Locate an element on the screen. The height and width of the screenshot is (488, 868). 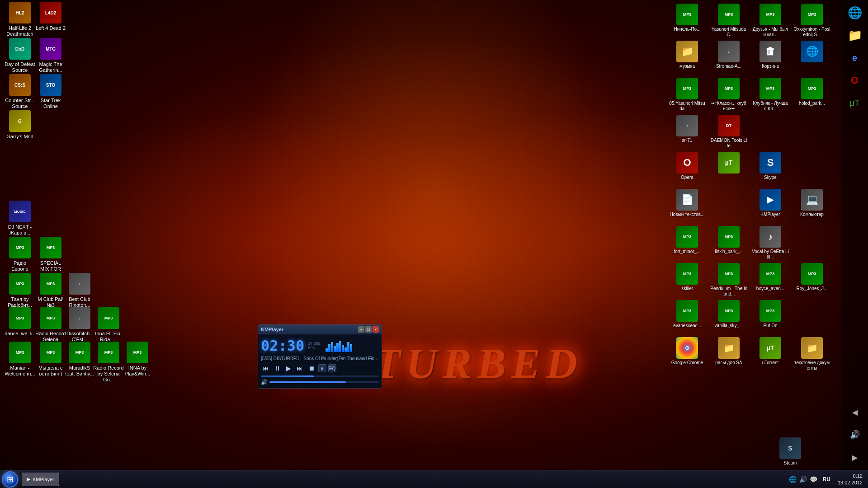
icon-garrys-mod: G Garry's Mod is located at coordinates (20, 125).